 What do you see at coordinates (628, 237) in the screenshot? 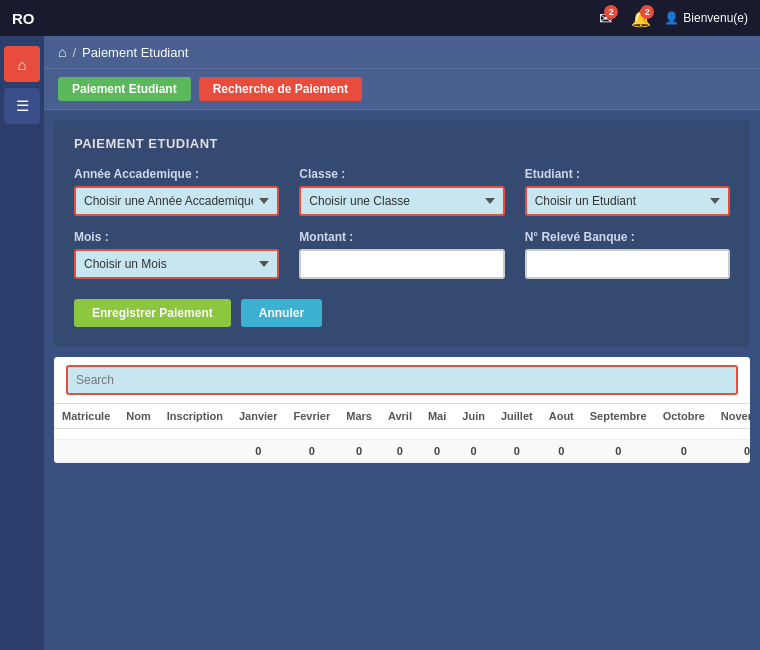
I see `releve-label: N° Relevé Banque :` at bounding box center [628, 237].